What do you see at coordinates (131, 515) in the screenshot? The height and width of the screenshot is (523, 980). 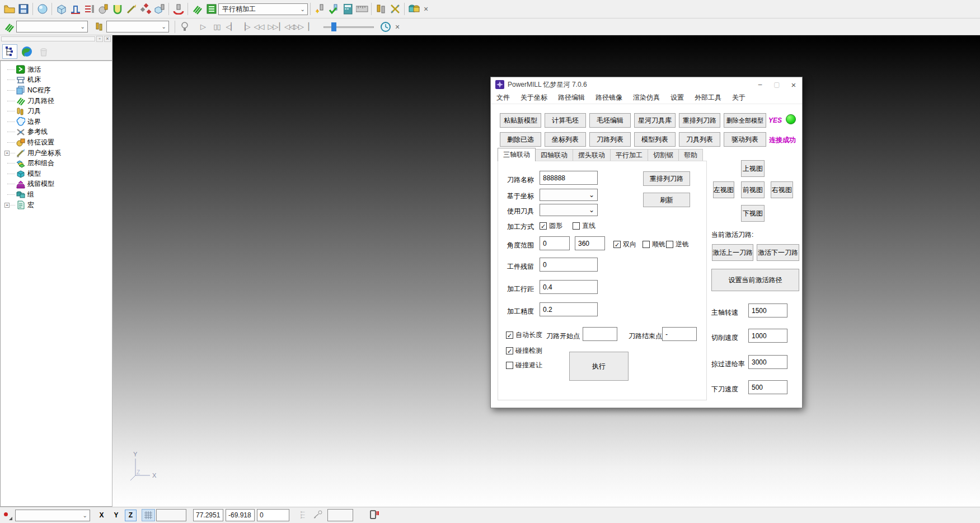 I see `axis-z-button: Z` at bounding box center [131, 515].